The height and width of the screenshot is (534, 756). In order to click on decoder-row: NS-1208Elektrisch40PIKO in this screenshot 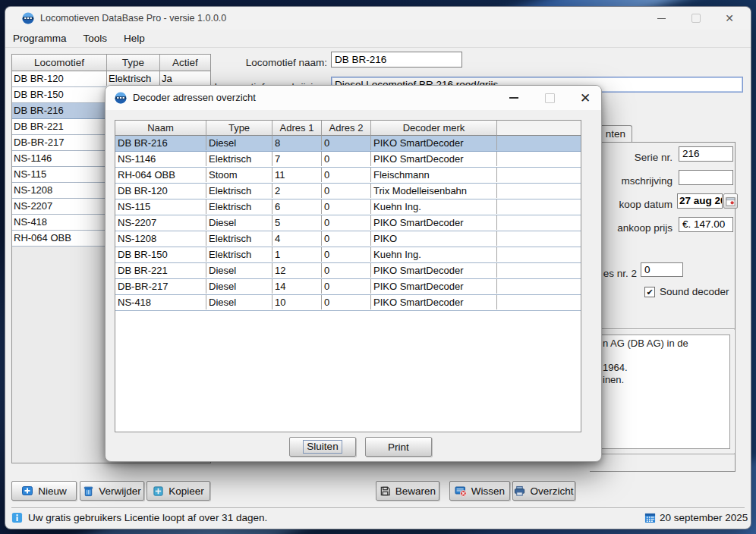, I will do `click(348, 240)`.